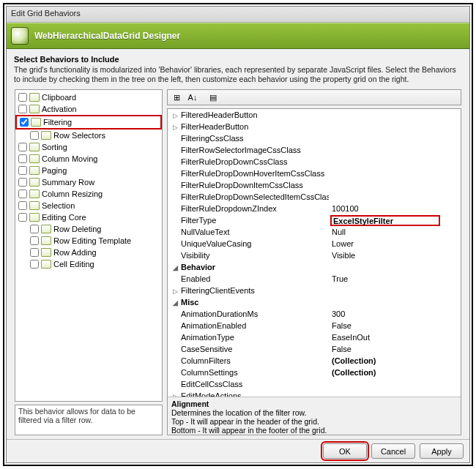  Describe the element at coordinates (314, 173) in the screenshot. I see `property-row: FilterRuleDropDownHoverItemCssClass` at that location.